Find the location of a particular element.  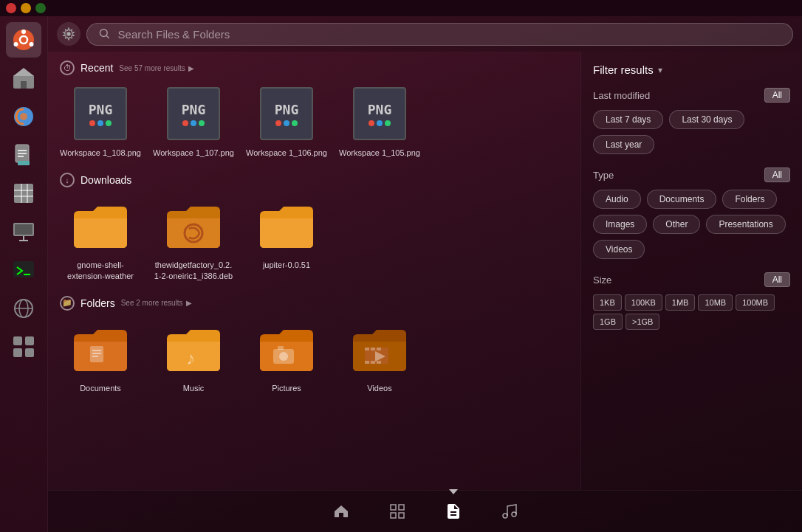

size-100mb-button: 100MB is located at coordinates (755, 303).